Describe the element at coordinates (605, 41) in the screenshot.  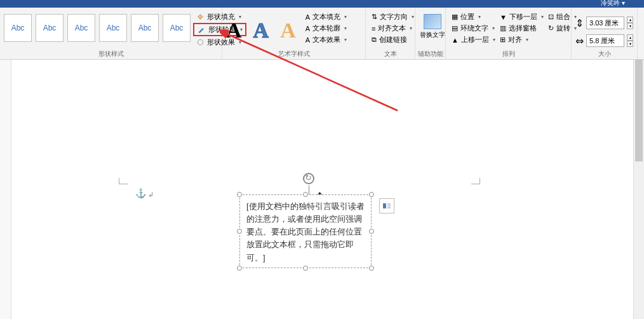
I see `width-input` at that location.